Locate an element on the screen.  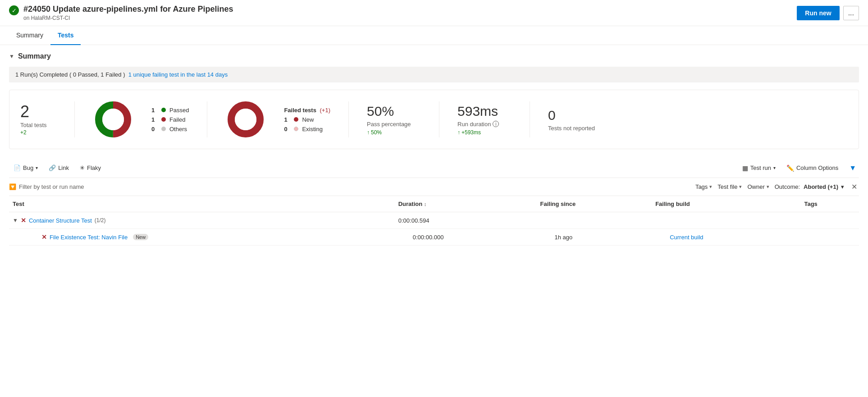
not-reported-label: Tests not reported is located at coordinates (575, 128).